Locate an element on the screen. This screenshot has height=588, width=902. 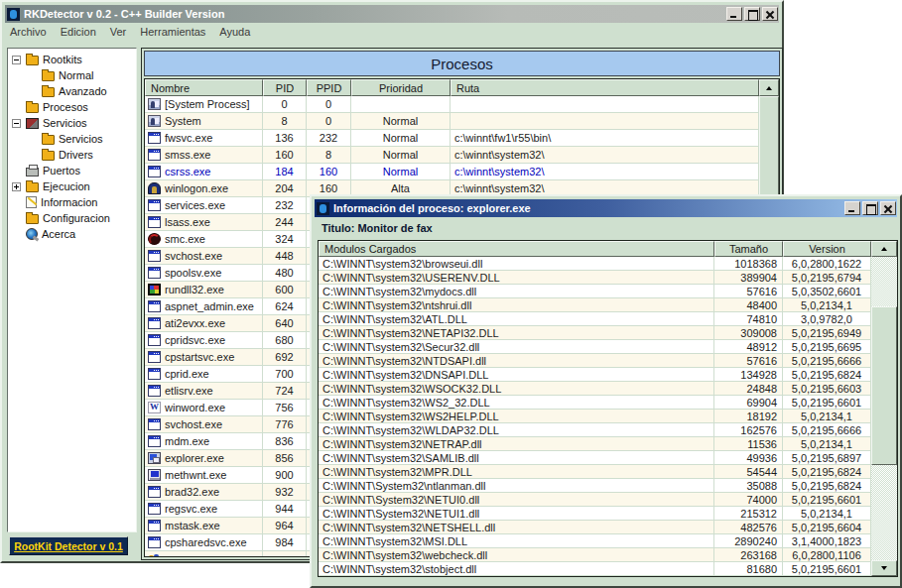
process-name-cell: smc.exe is located at coordinates (204, 240).